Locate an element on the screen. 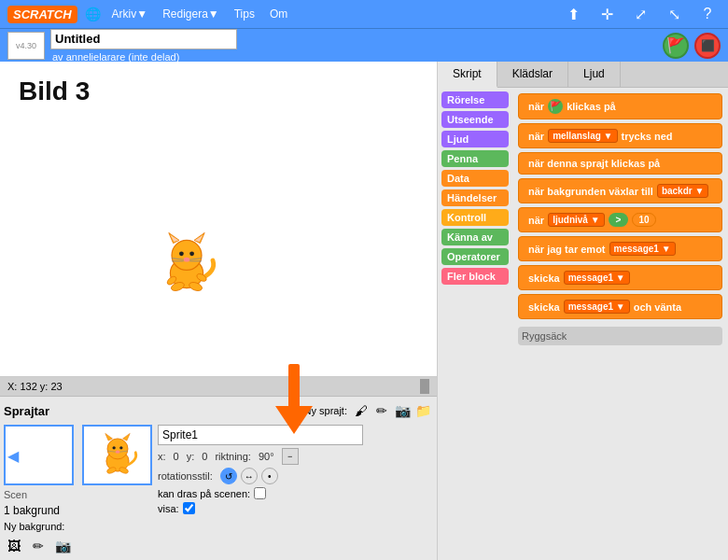  sprite-name-input is located at coordinates (260, 435).